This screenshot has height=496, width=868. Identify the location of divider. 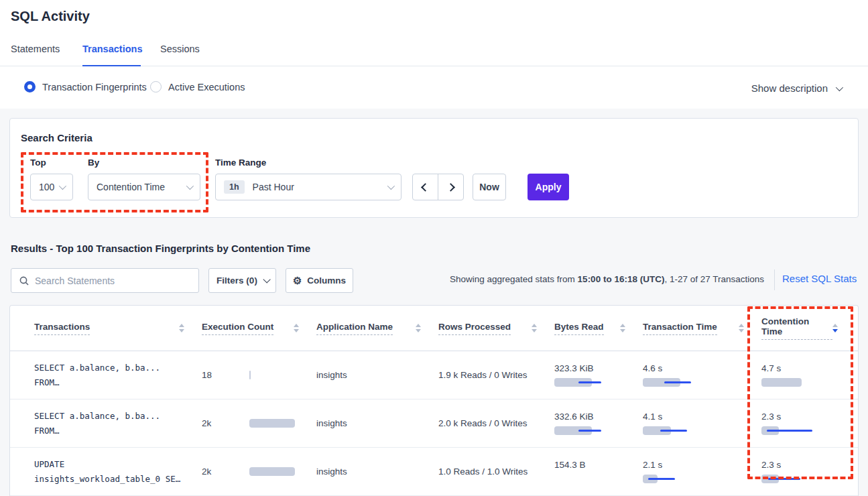
(775, 280).